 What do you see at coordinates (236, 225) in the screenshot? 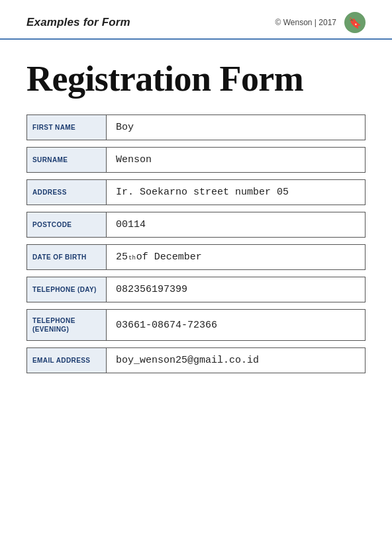
I see `field-value: 00114` at bounding box center [236, 225].